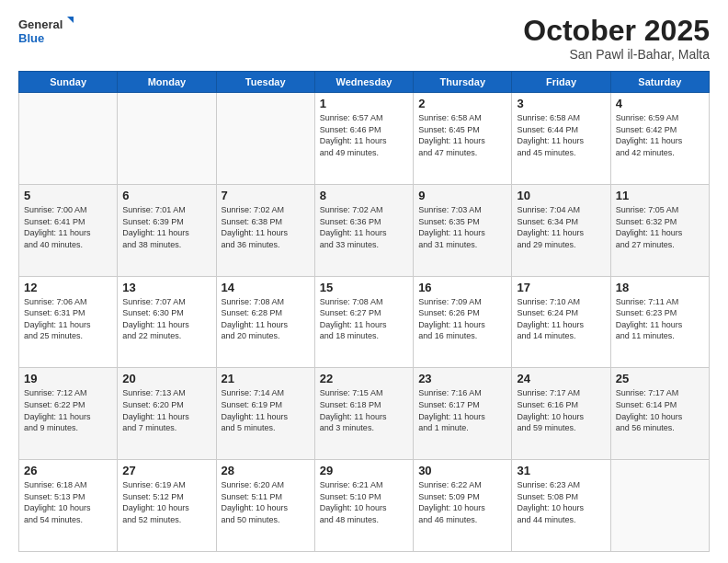  Describe the element at coordinates (57, 319) in the screenshot. I see `day-info: Sunrise: 7:06 AMSunset: 6:31 PMDaylight:…` at that location.